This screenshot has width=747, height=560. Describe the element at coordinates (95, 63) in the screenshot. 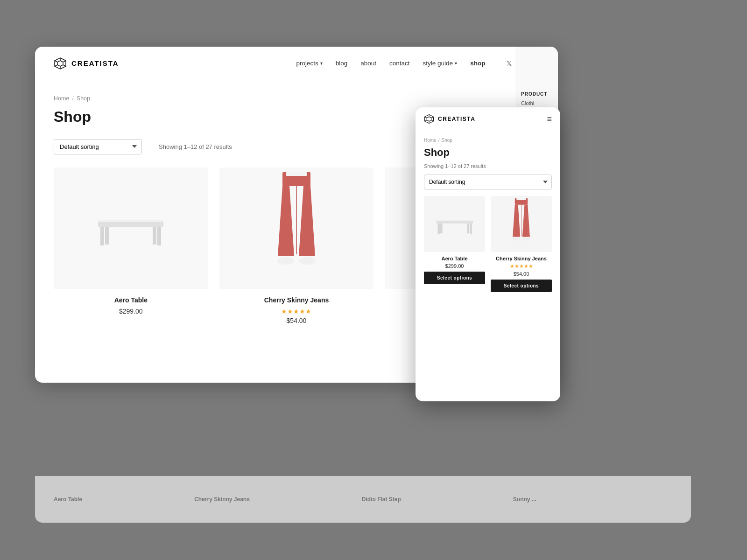

I see `brand-name: CREATISTA` at that location.